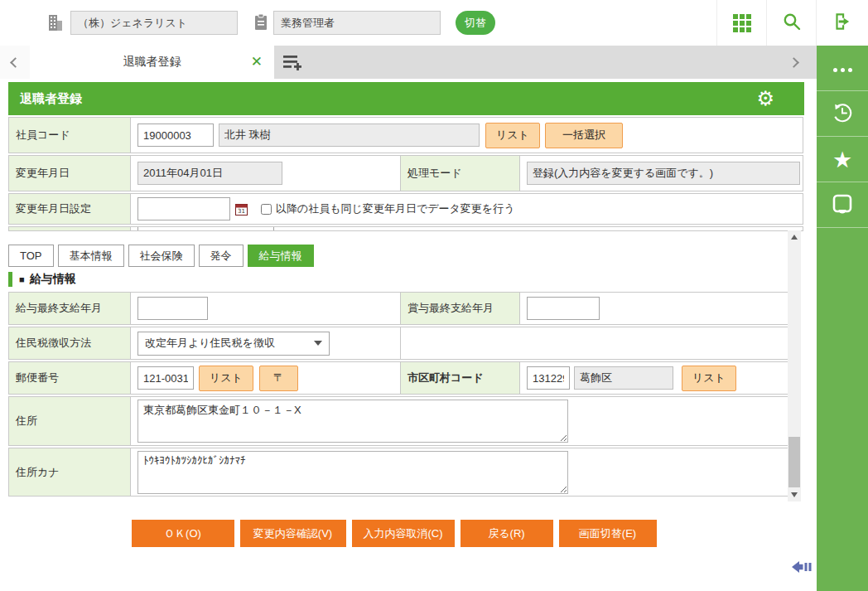  I want to click on search-button, so click(791, 23).